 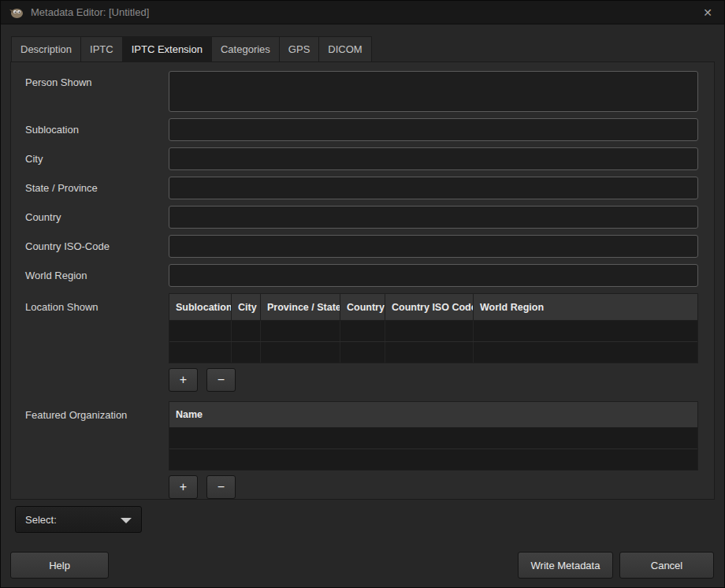 What do you see at coordinates (433, 246) in the screenshot?
I see `country-iso-code-input` at bounding box center [433, 246].